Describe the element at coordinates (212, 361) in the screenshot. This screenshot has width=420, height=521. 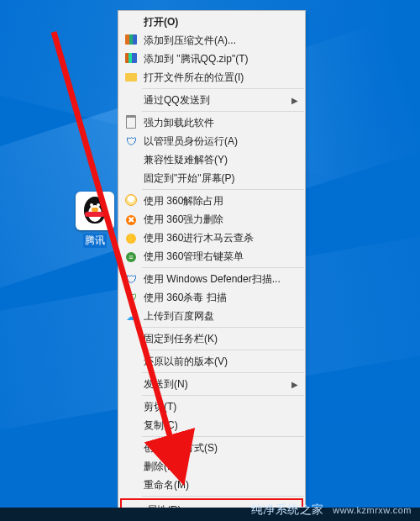
I see `menu-restore-previous: 还原以前的版本(V)` at that location.